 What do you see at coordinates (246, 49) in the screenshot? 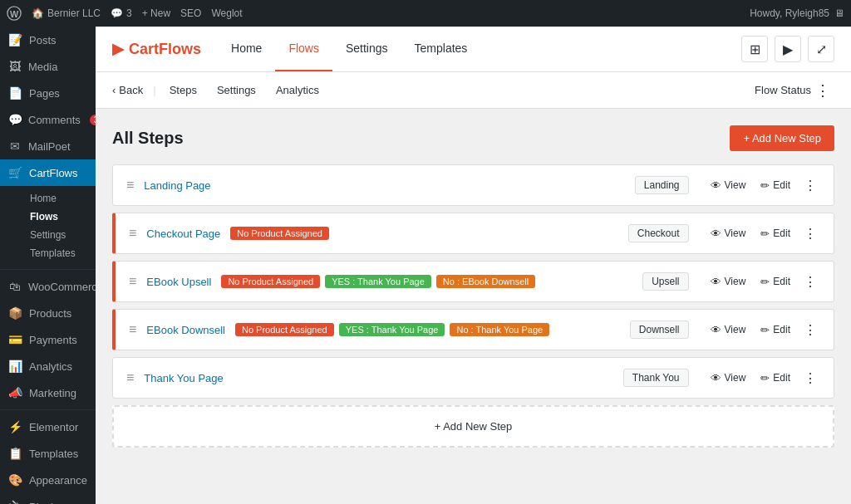
I see `plugin-nav-home: Home` at bounding box center [246, 49].